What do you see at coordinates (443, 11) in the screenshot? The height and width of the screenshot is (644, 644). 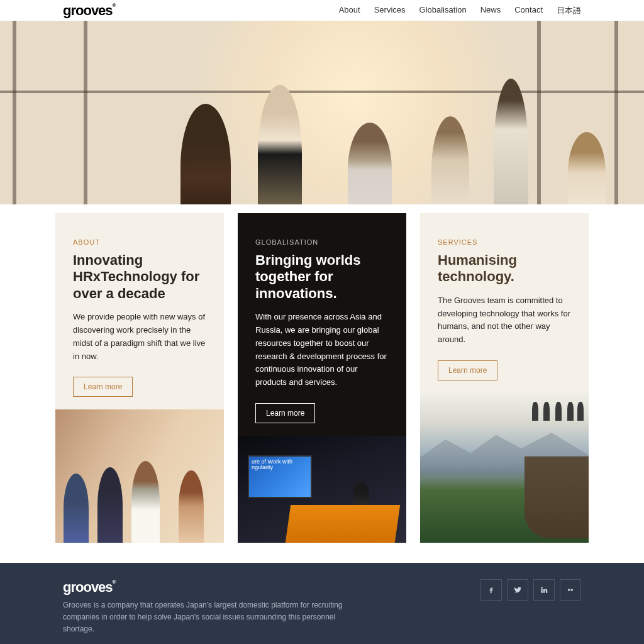 I see `nav-globalisation: Globalisation` at bounding box center [443, 11].